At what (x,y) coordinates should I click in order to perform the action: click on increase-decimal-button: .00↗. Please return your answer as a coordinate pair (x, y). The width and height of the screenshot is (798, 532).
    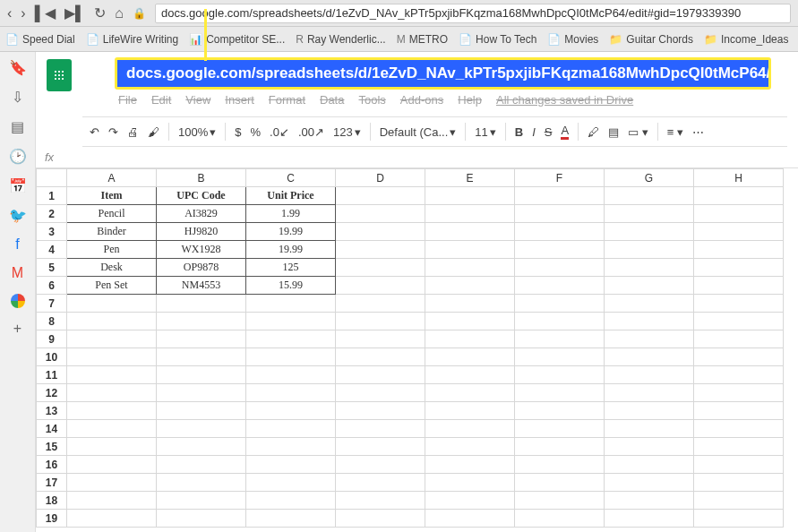
    Looking at the image, I should click on (312, 133).